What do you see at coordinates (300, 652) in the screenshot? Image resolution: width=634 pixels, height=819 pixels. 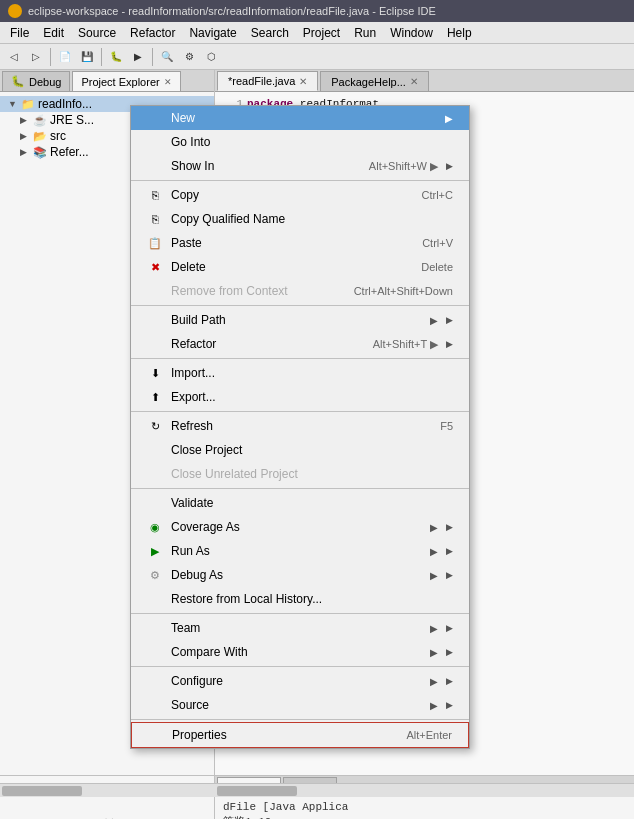 I see `ctx-compare-with: Compare With ▶` at bounding box center [300, 652].